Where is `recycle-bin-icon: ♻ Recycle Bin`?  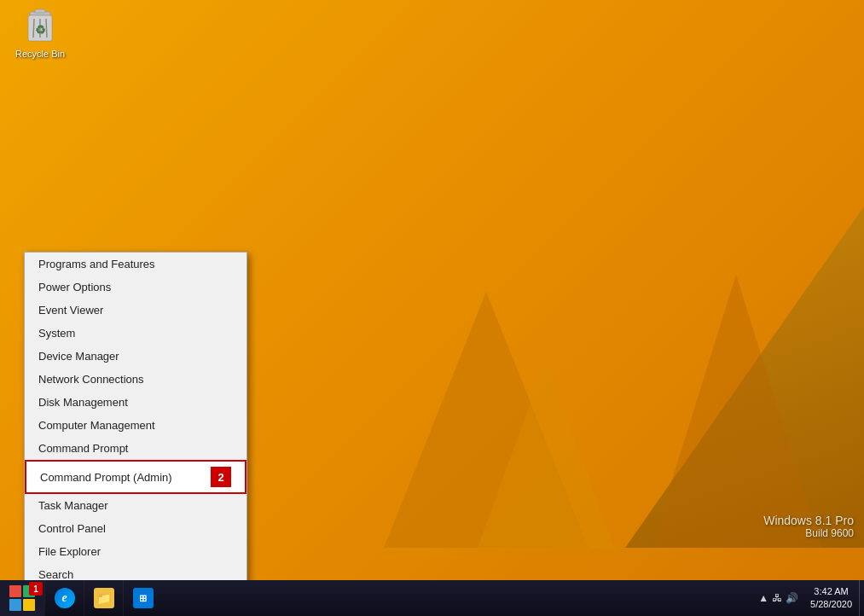 recycle-bin-icon: ♻ Recycle Bin is located at coordinates (40, 34).